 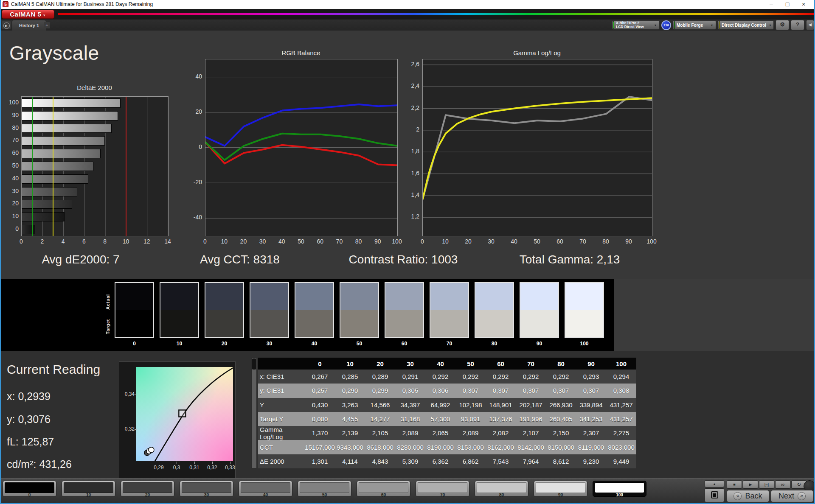 What do you see at coordinates (748, 496) in the screenshot?
I see `back-button: « Back` at bounding box center [748, 496].